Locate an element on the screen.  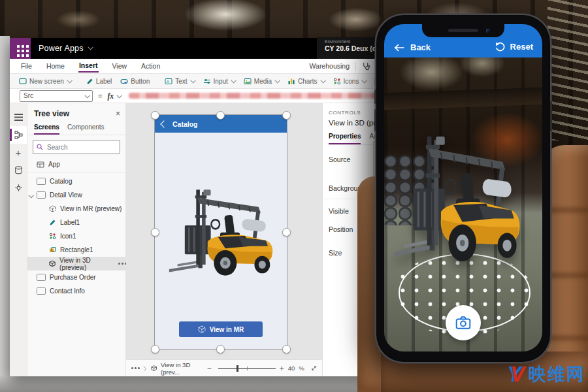
back-arrow-icon is located at coordinates (400, 48).